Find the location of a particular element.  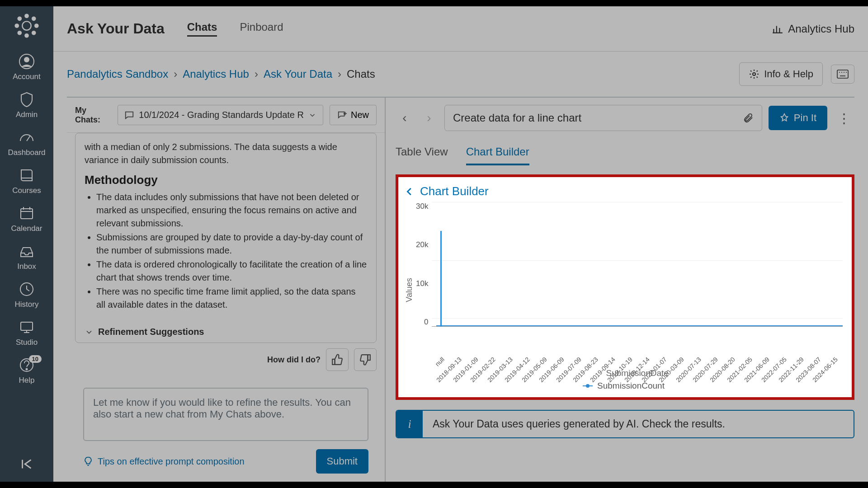

my-chats-row: My Chats: 10/1/2024 - Grading Standards … is located at coordinates (226, 115).